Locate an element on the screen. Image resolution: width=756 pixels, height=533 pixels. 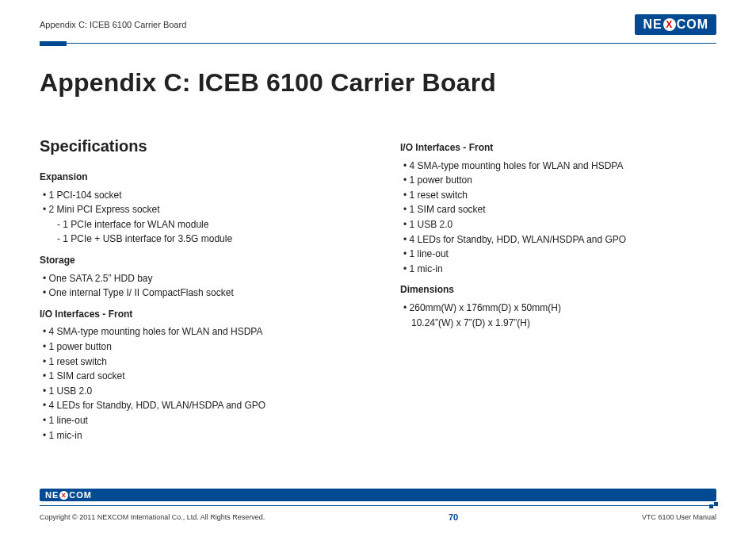
copyright-text: Copyright © 2011 NEXCOM International Co… is located at coordinates (152, 517).